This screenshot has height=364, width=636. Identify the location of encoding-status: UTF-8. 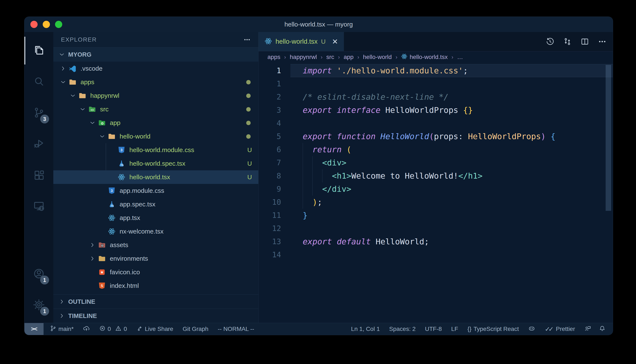
(434, 329).